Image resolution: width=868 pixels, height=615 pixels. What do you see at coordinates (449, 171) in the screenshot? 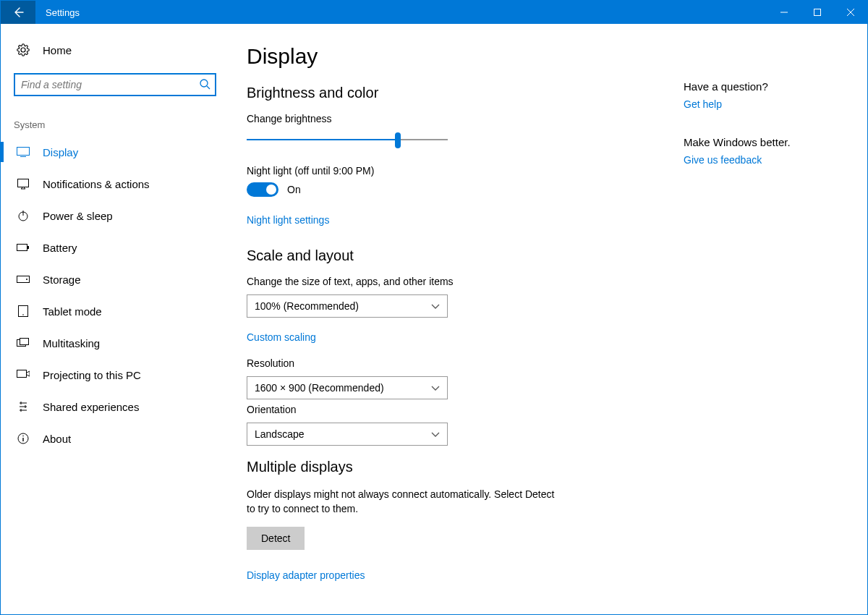
I see `night-light-label: Night light (off until 9:00 PM)` at bounding box center [449, 171].